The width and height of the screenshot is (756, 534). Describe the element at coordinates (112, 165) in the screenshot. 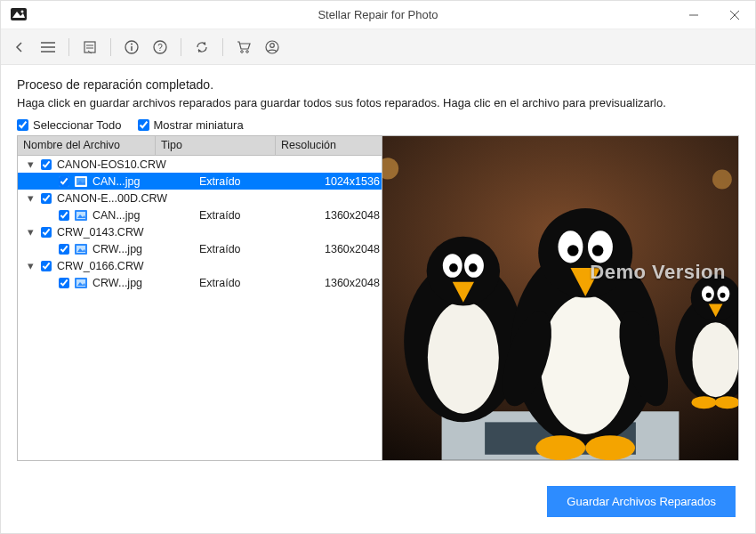

I see `group-name: CANON-EOS10.CRW` at that location.